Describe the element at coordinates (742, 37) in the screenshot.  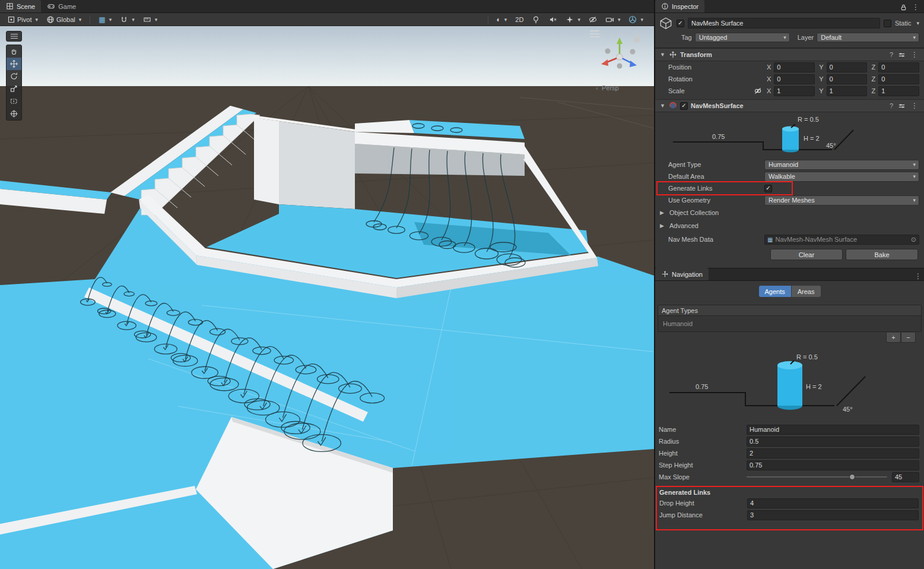
I see `tag-dropdown: Untagged▾` at that location.